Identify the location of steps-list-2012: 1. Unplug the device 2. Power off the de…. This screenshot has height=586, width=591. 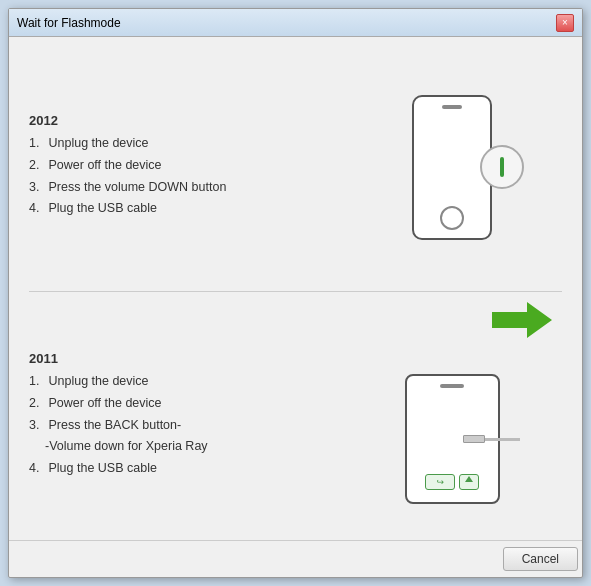
(180, 178).